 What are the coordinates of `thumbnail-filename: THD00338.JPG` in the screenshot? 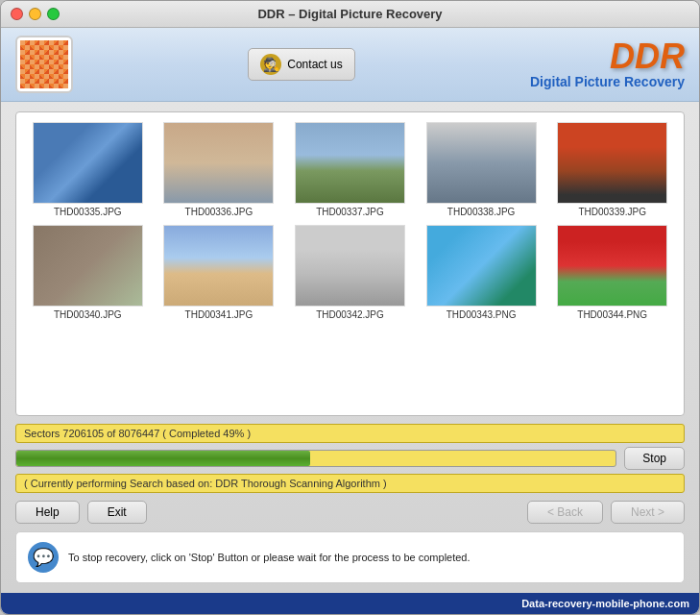 It's located at (482, 211).